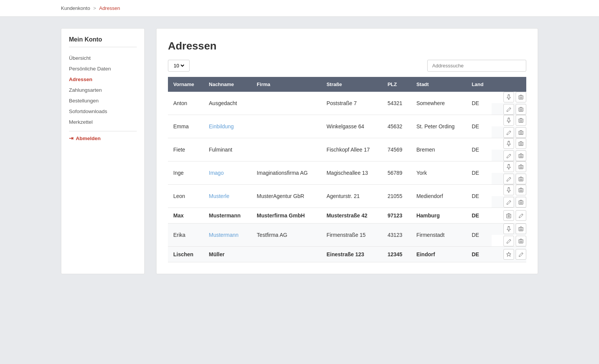 This screenshot has width=599, height=364. What do you see at coordinates (422, 173) in the screenshot?
I see `cell-stadt: York` at bounding box center [422, 173].